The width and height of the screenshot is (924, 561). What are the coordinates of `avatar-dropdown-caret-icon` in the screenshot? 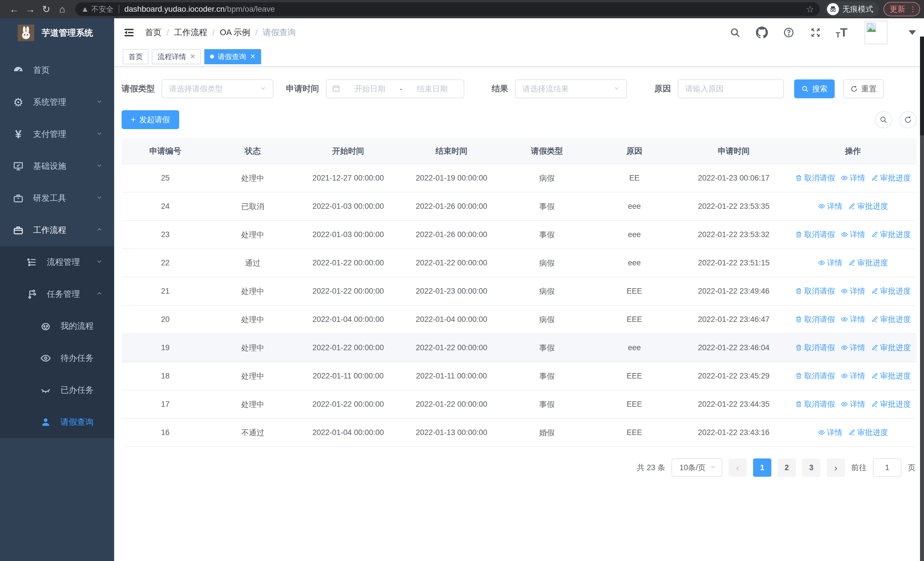 It's located at (912, 33).